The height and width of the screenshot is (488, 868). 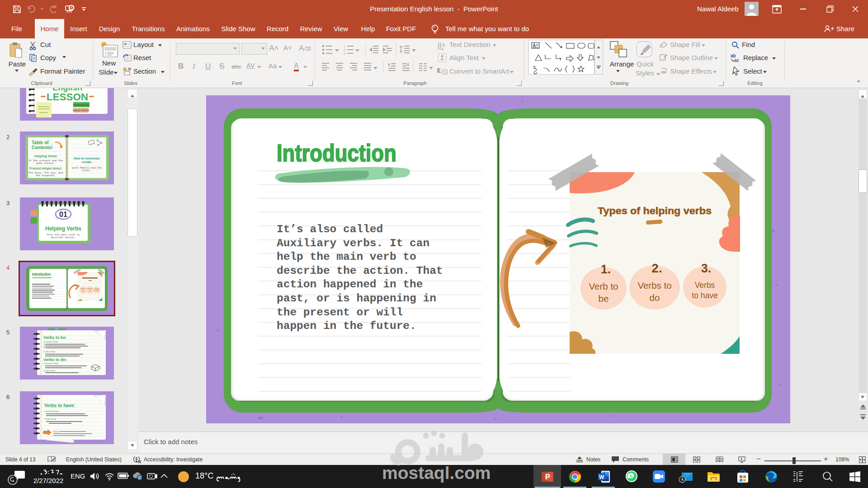 I want to click on svg-text: 01, so click(x=63, y=214).